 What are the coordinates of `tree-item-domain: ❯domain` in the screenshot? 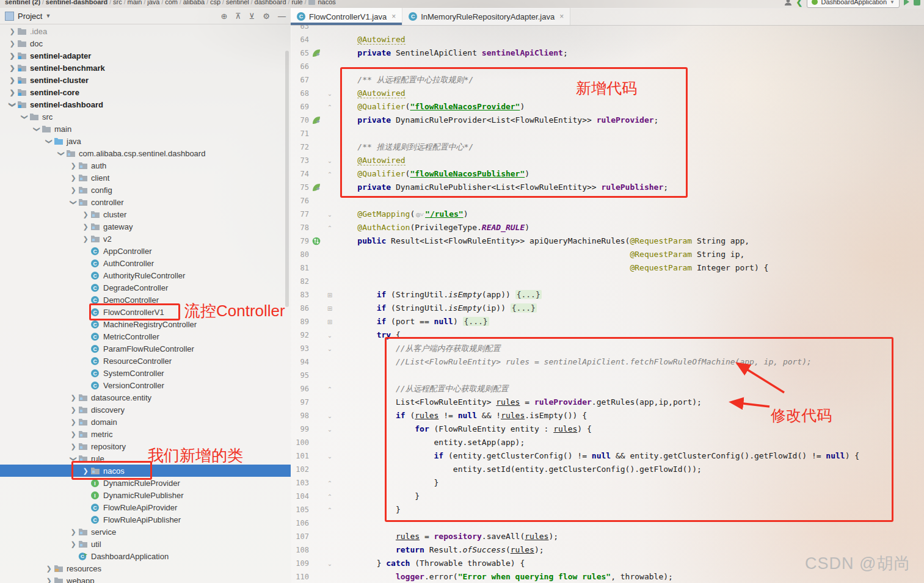 It's located at (145, 422).